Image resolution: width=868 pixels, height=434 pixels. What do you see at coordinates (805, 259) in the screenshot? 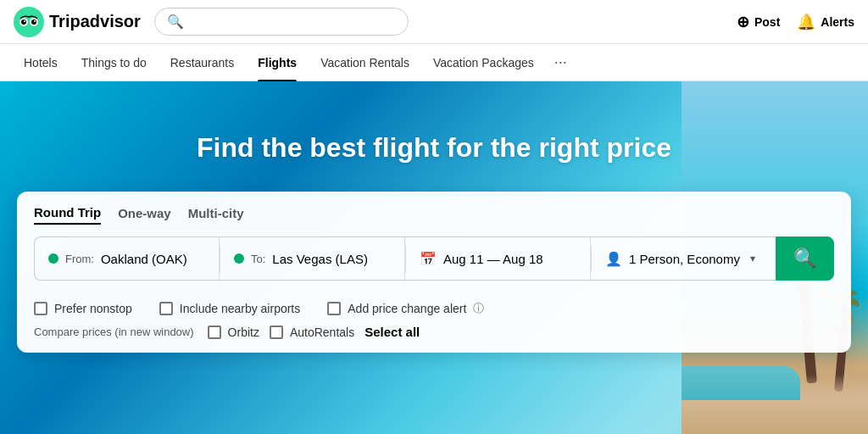
I see `search-flights-button: 🔍` at bounding box center [805, 259].